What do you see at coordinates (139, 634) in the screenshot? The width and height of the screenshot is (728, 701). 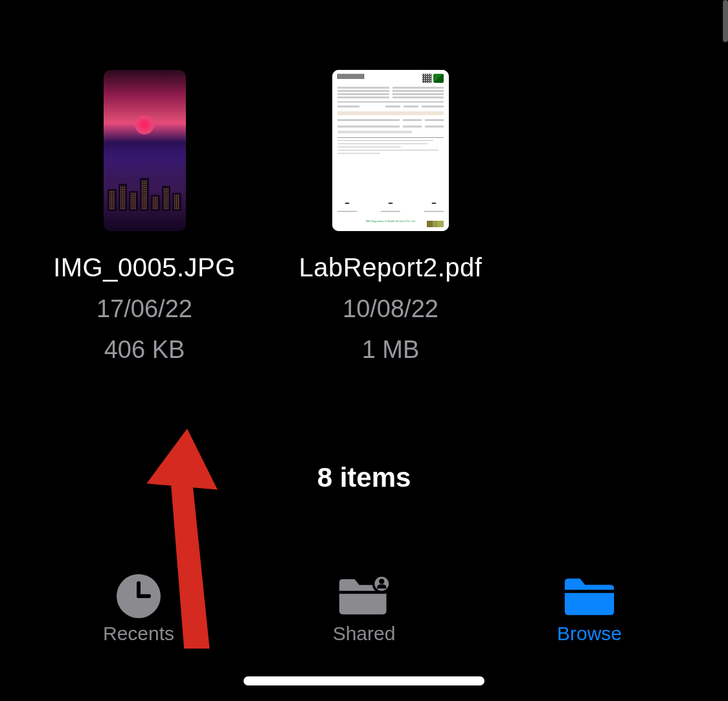 I see `tab-label: Recents` at bounding box center [139, 634].